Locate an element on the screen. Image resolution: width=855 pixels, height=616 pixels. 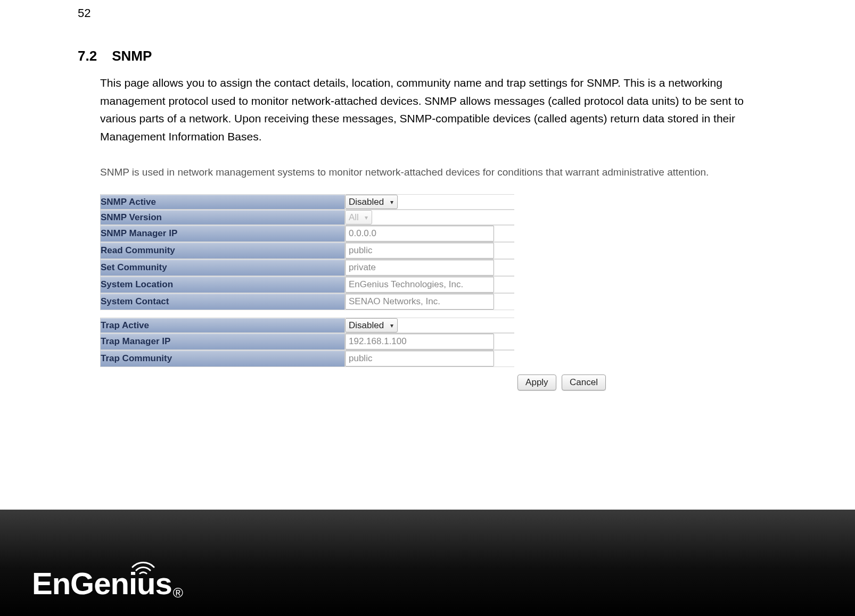
row-trap-active: Trap Active Disabled is located at coordinates (307, 326).